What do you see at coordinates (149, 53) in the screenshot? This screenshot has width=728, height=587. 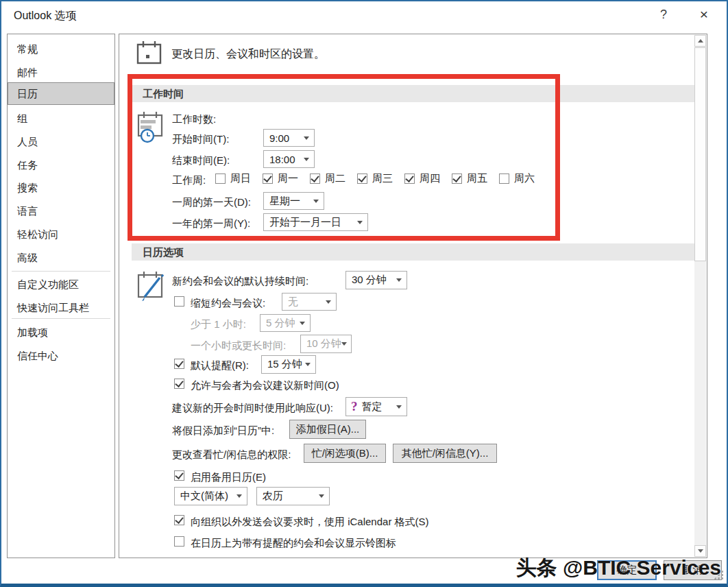 I see `calendar-icon` at bounding box center [149, 53].